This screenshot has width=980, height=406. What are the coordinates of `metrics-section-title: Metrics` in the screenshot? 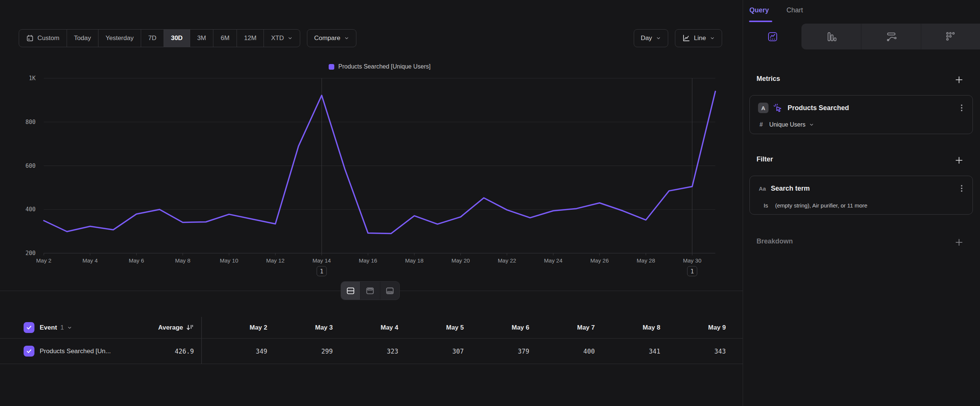 It's located at (768, 79).